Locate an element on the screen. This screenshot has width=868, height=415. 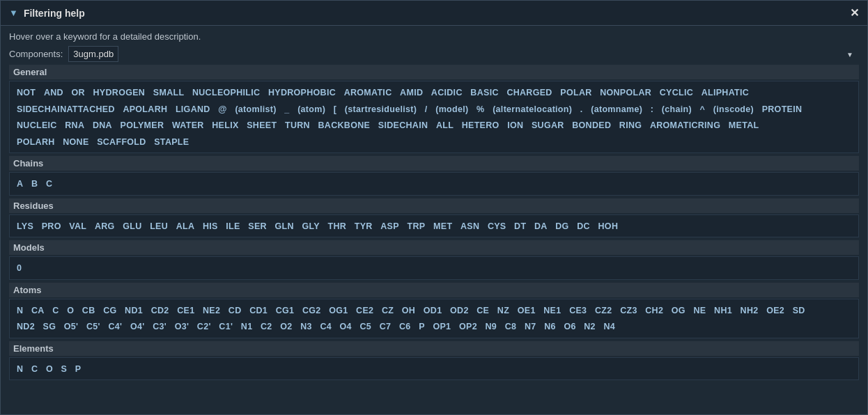
kw-model-0: 0 is located at coordinates (20, 269).